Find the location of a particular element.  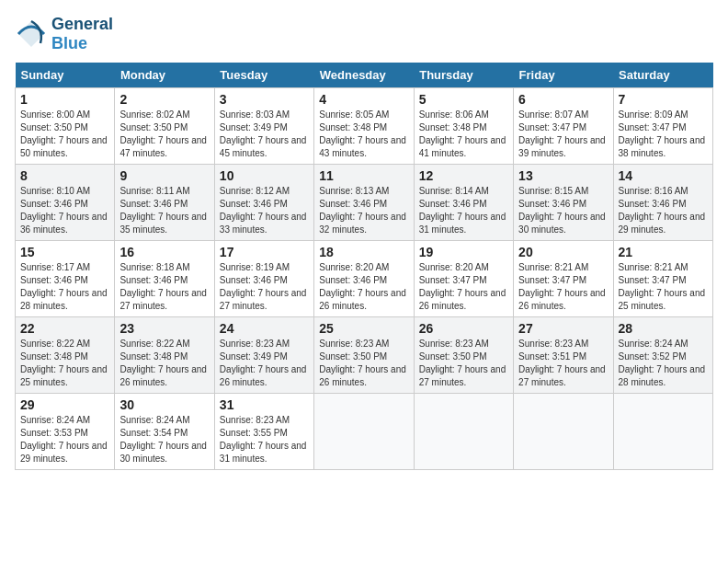

logo-icon is located at coordinates (31, 34).